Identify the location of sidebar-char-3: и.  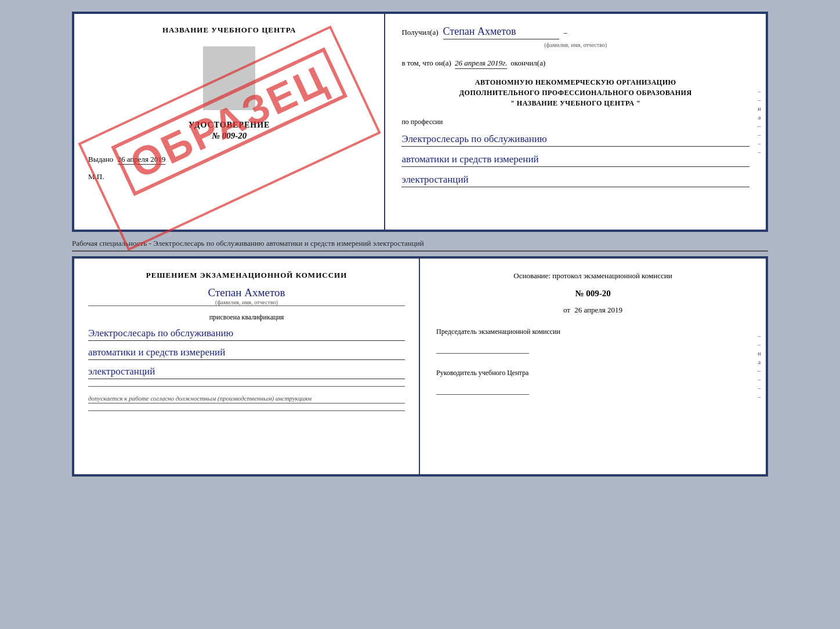
(759, 109).